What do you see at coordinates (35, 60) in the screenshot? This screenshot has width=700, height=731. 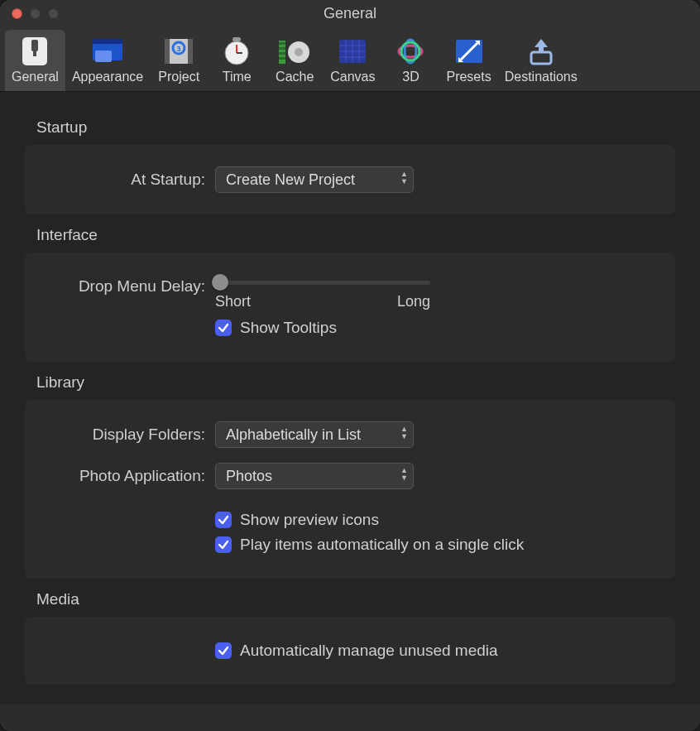 I see `tab-general: General` at bounding box center [35, 60].